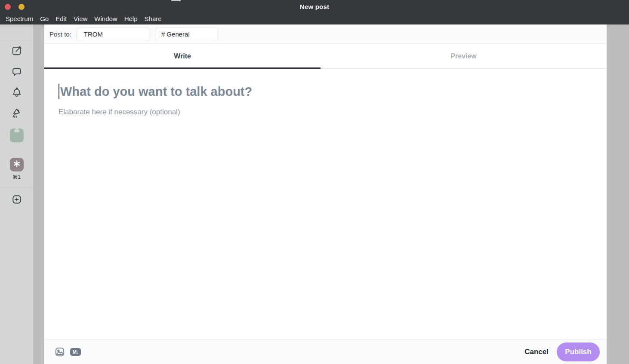 The width and height of the screenshot is (629, 364). What do you see at coordinates (325, 56) in the screenshot?
I see `composer-tabs: Write Preview` at bounding box center [325, 56].